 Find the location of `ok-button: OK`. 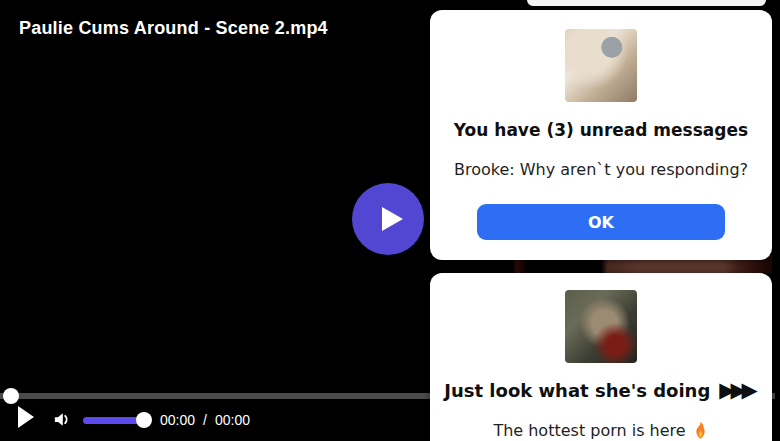

ok-button: OK is located at coordinates (601, 222).